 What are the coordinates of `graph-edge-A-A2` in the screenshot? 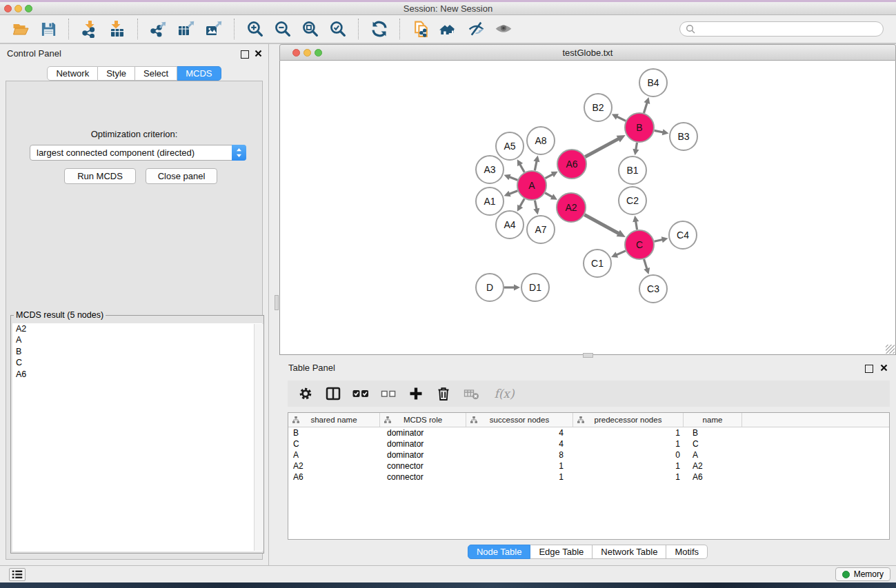 It's located at (551, 196).